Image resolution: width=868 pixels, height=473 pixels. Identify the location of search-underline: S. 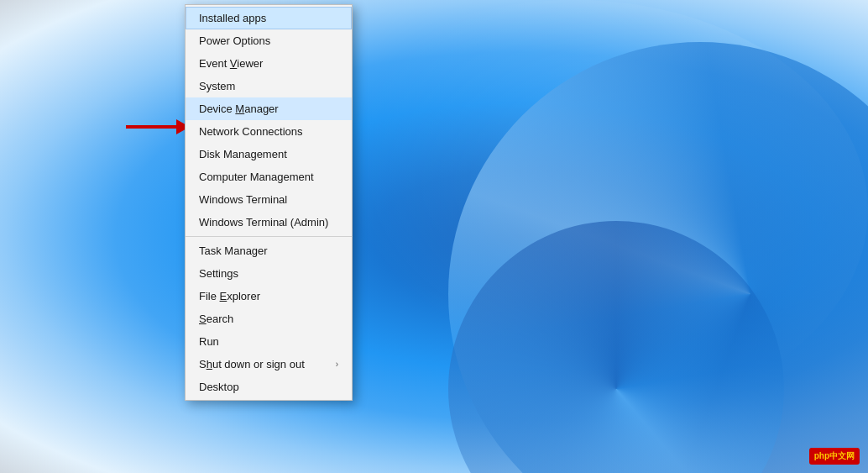
(203, 319).